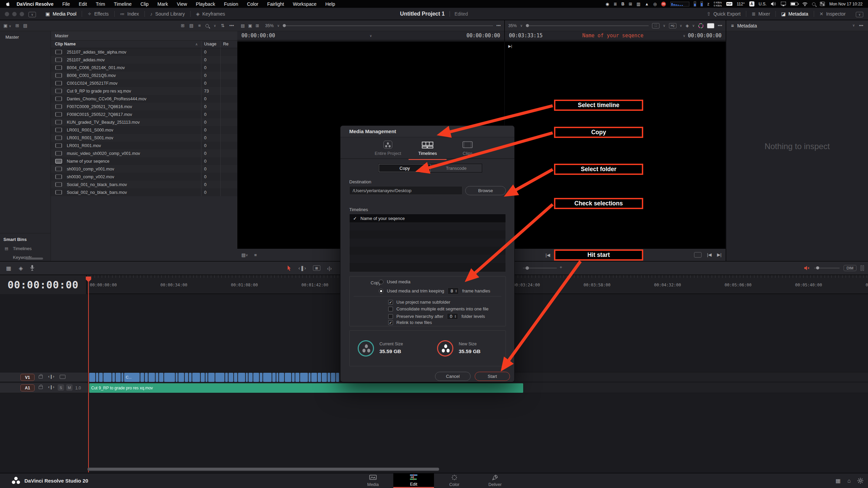 The width and height of the screenshot is (868, 488). I want to click on checkbox-row-1: ✓Use project name subfolder, so click(419, 302).